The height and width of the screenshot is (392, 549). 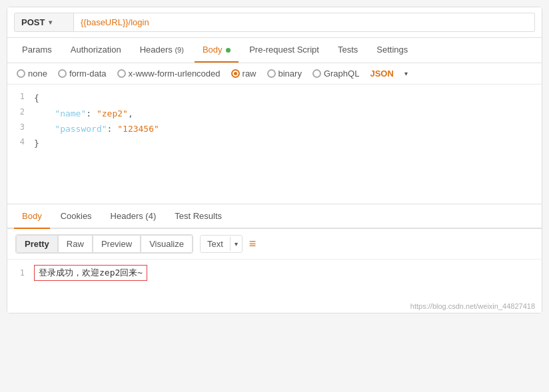 I want to click on url-bar: POST ▾, so click(x=274, y=23).